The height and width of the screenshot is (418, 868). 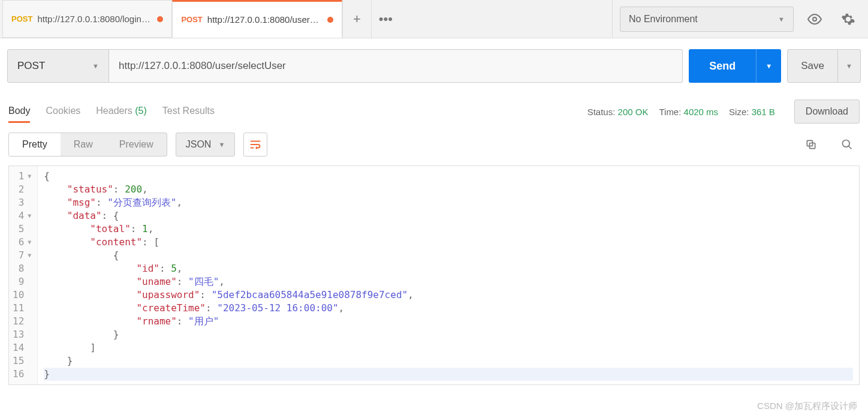 I want to click on view-preview: Preview, so click(x=137, y=145).